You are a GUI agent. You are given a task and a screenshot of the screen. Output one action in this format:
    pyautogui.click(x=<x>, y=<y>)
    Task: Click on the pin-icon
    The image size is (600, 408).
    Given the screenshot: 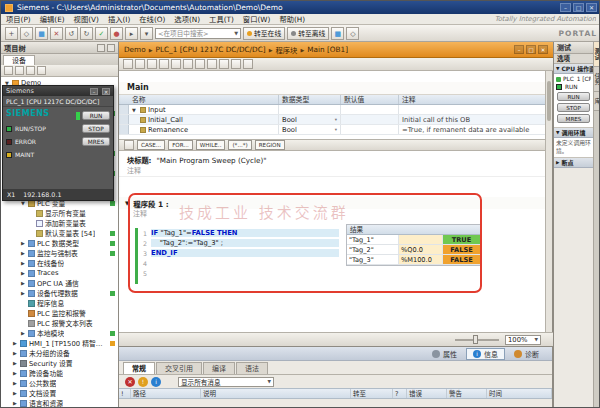 What is the action you would take?
    pyautogui.click(x=101, y=48)
    